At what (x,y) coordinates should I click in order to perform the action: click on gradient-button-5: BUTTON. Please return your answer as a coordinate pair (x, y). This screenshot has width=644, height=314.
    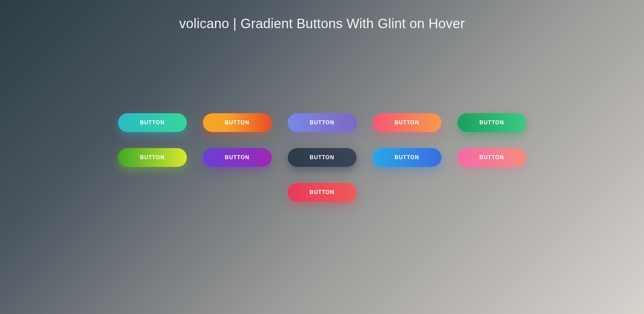
    Looking at the image, I should click on (492, 123).